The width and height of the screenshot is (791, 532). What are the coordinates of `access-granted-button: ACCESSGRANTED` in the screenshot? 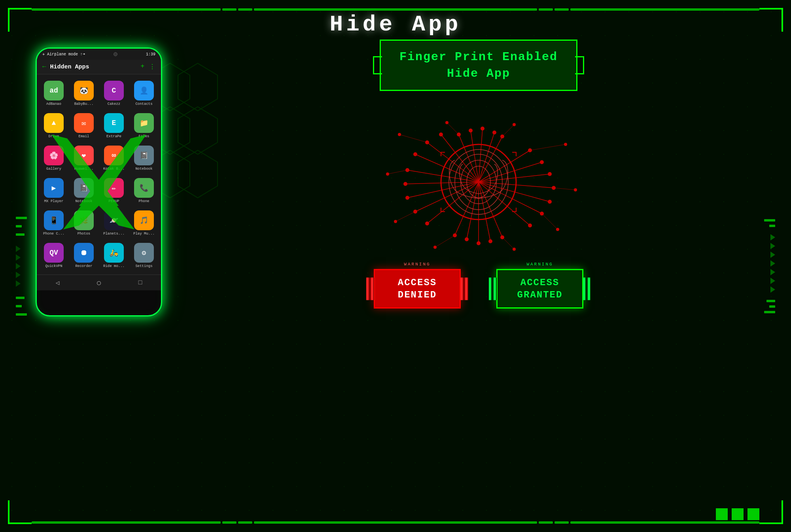 It's located at (540, 289).